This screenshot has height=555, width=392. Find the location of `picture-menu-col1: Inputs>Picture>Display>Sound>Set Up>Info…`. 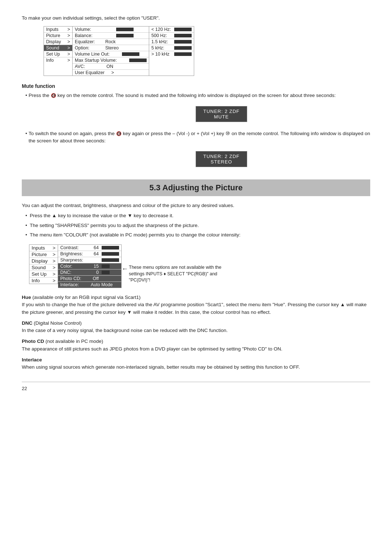

picture-menu-col1: Inputs>Picture>Display>Sound>Set Up>Info… is located at coordinates (44, 264).